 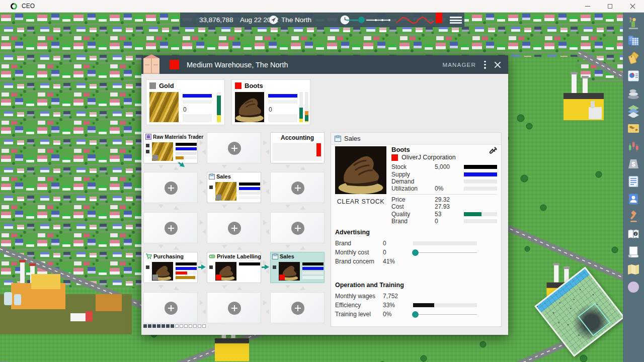 What do you see at coordinates (352, 20) in the screenshot?
I see `speed-track-active` at bounding box center [352, 20].